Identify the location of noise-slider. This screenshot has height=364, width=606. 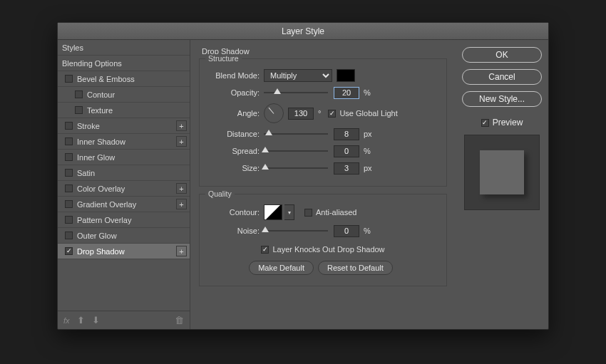
(296, 231).